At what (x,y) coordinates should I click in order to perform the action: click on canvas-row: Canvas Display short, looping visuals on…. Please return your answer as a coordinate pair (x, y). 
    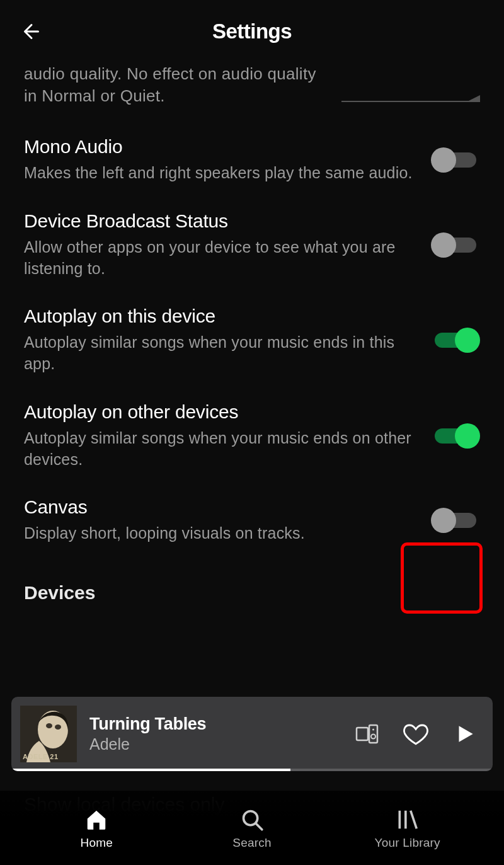
    Looking at the image, I should click on (252, 521).